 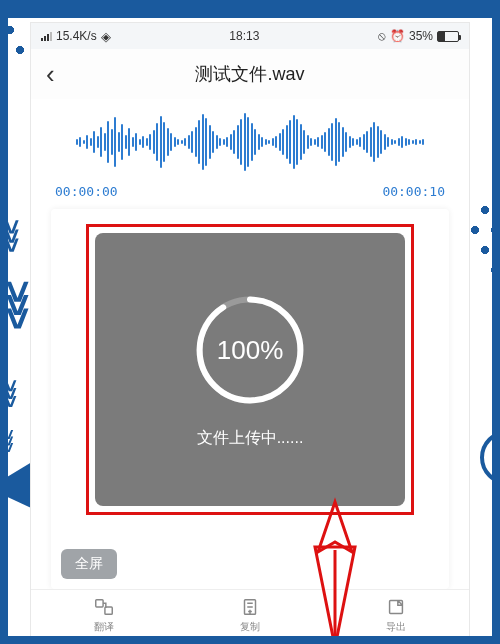 I want to click on bottom-tab-bar: 翻译 复制 导出, so click(x=250, y=616).